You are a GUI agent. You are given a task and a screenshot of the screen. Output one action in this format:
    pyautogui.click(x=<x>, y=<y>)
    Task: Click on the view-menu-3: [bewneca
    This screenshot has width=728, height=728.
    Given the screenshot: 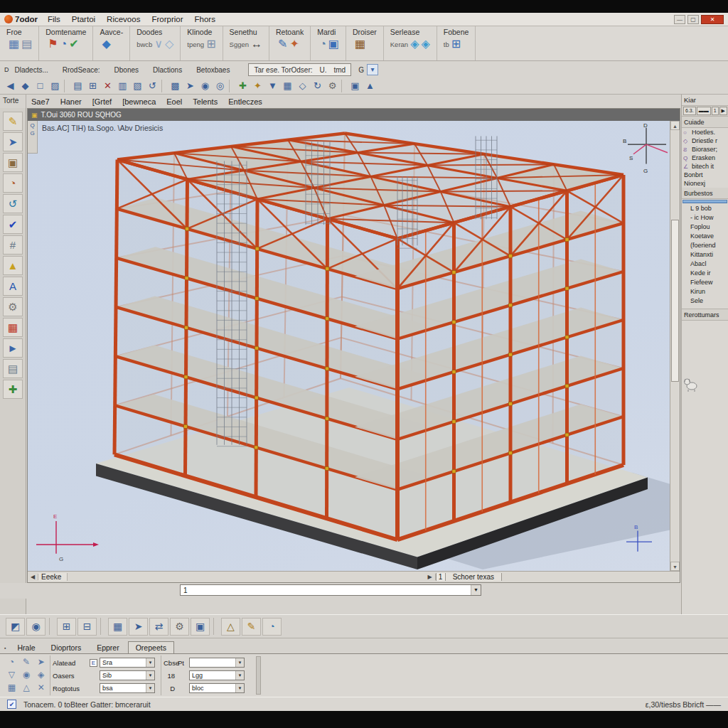 What is the action you would take?
    pyautogui.click(x=139, y=102)
    